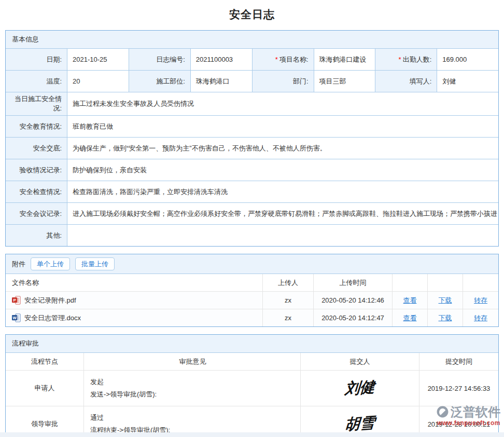 This screenshot has width=504, height=437. What do you see at coordinates (45, 388) in the screenshot?
I see `node-cell: 申请人` at bounding box center [45, 388].